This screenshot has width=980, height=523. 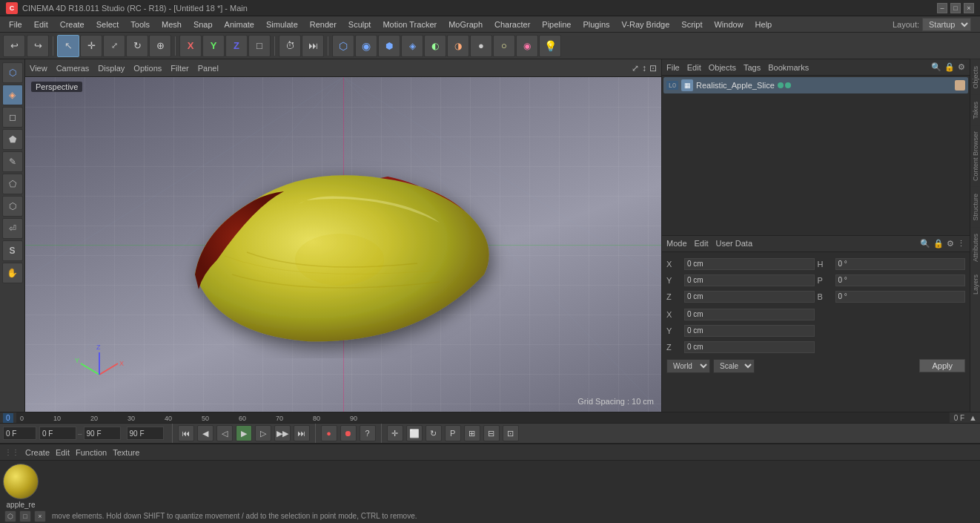 What do you see at coordinates (976, 248) in the screenshot?
I see `tab-attributes: Attributes` at bounding box center [976, 248].